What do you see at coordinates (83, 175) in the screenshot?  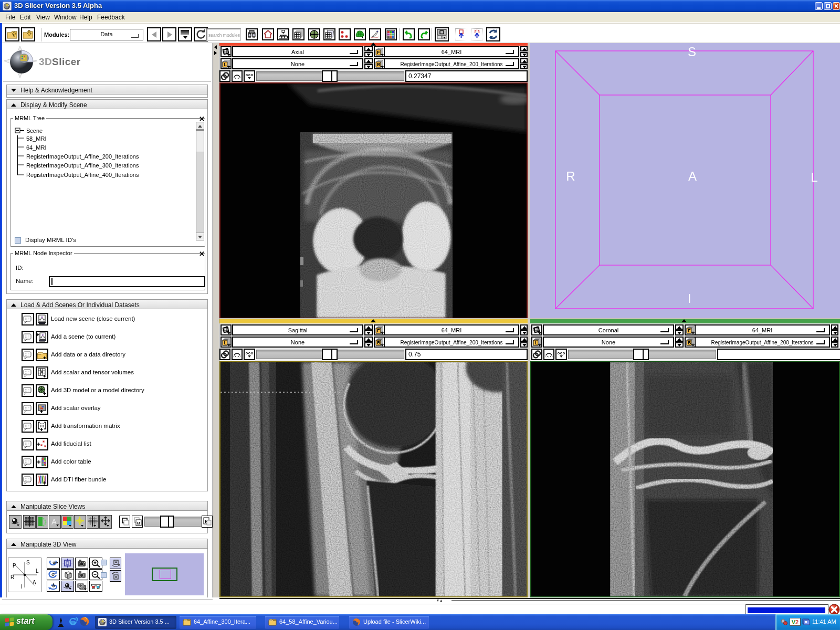 I see `svg-text:RegisterImageOutput_Affine_400: RegisterImageOutput_Affine_400_Iteration…` at bounding box center [83, 175].